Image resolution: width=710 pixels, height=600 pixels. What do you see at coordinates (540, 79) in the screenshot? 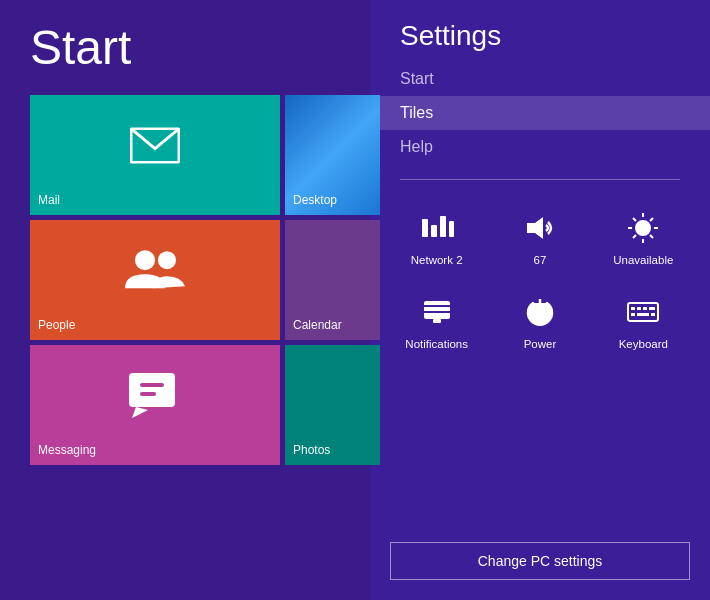
I see `nav-start: Start` at bounding box center [540, 79].